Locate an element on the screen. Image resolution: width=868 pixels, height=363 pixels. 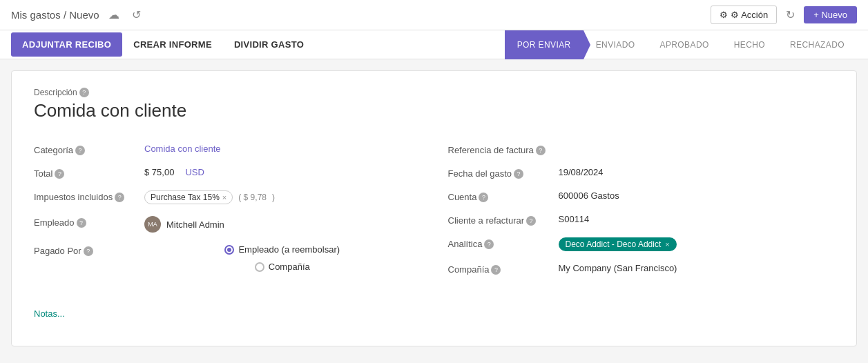
pagado-help-icon: ? is located at coordinates (88, 251).